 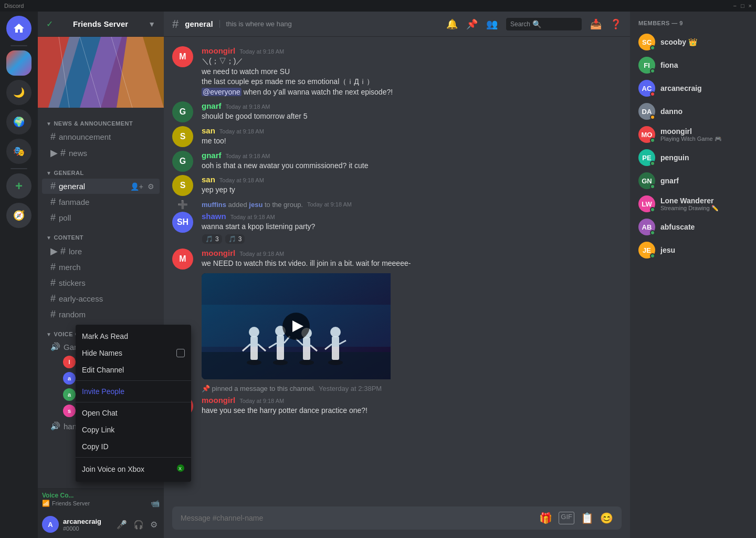 I want to click on context-mark-as-read: Mark As Read, so click(x=133, y=336).